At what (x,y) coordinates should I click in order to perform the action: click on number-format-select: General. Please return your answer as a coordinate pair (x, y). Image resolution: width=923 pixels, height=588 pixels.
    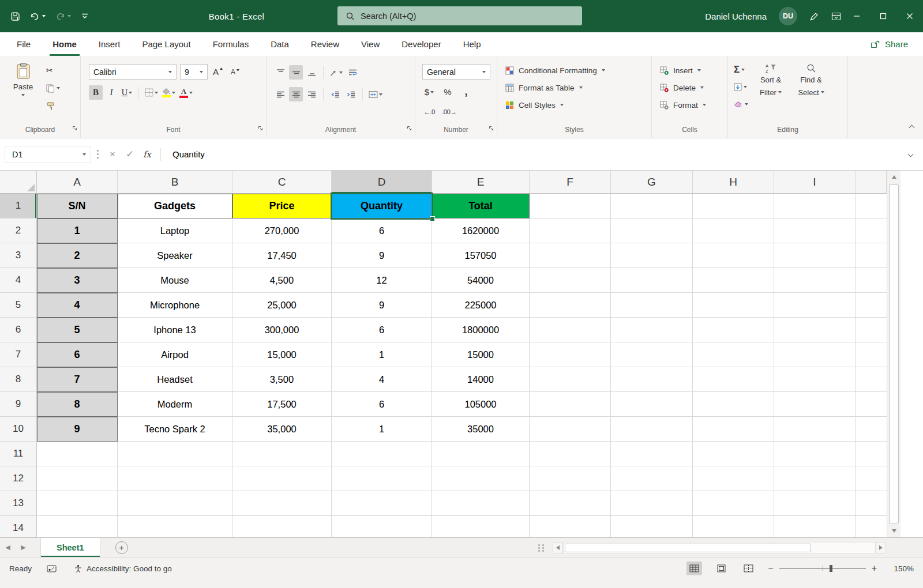
    Looking at the image, I should click on (456, 71).